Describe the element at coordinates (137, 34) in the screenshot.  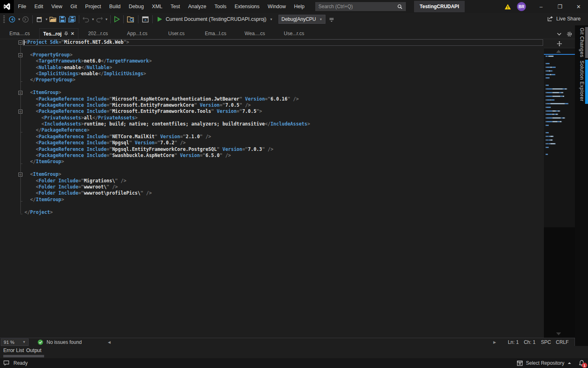
I see `document-tab: App...t.cs` at that location.